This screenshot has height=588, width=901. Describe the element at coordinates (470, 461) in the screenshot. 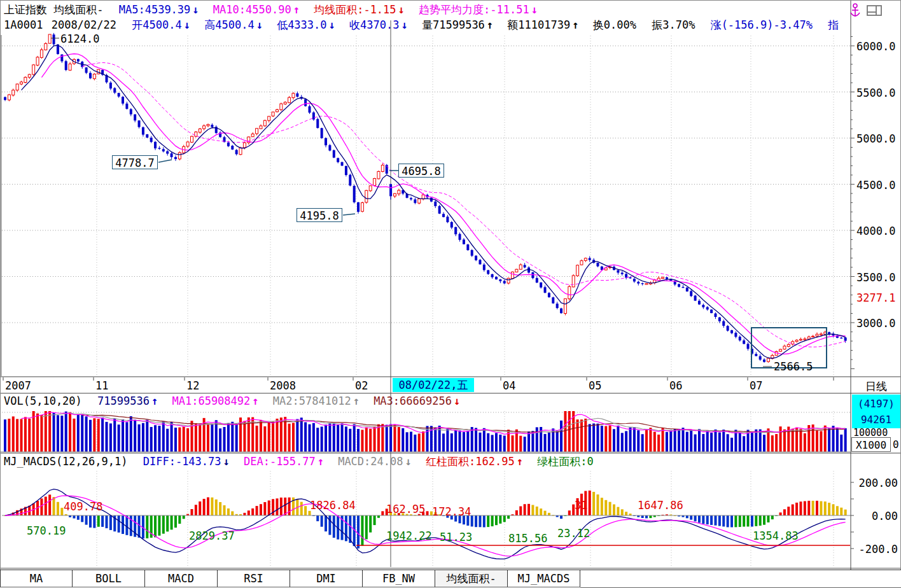

I see `red-bar-area-value: 红柱面积:162.95` at that location.